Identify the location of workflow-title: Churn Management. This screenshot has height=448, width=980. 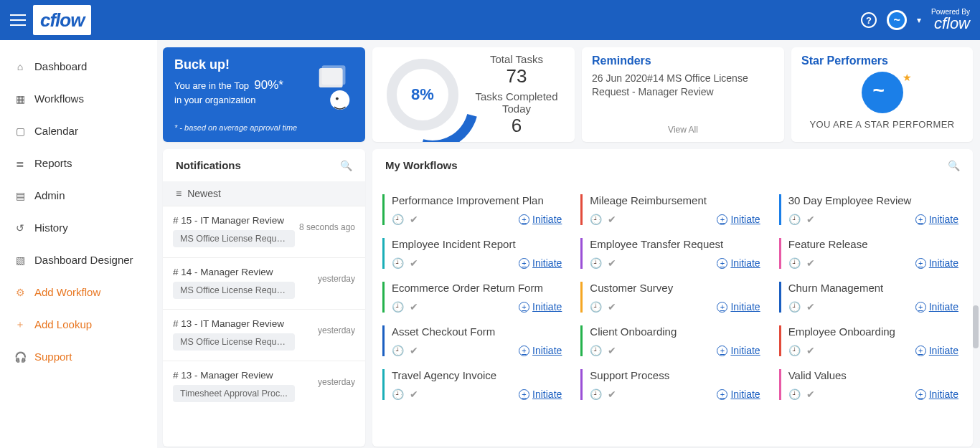
(874, 288).